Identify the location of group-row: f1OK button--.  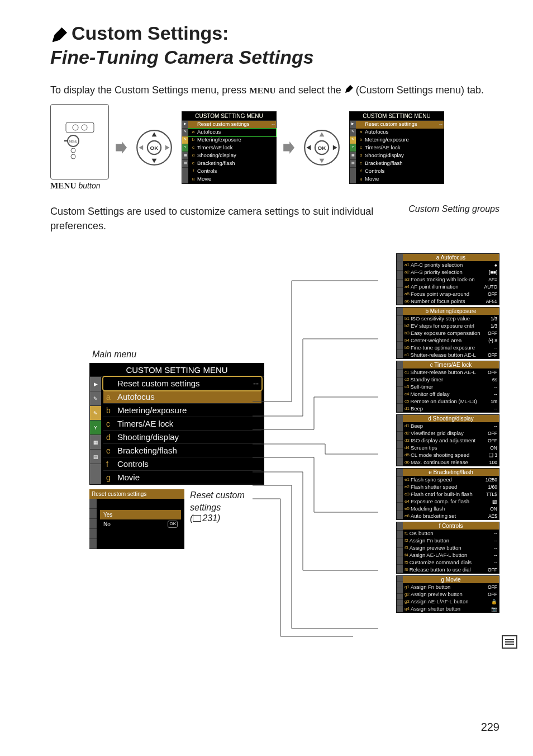
(451, 533).